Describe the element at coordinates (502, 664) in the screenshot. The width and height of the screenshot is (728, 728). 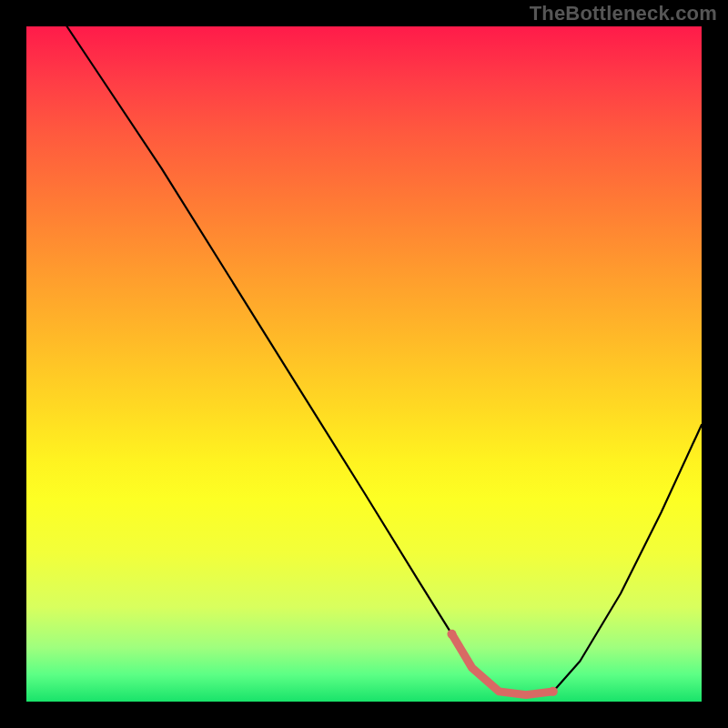
I see `curve-highlight` at that location.